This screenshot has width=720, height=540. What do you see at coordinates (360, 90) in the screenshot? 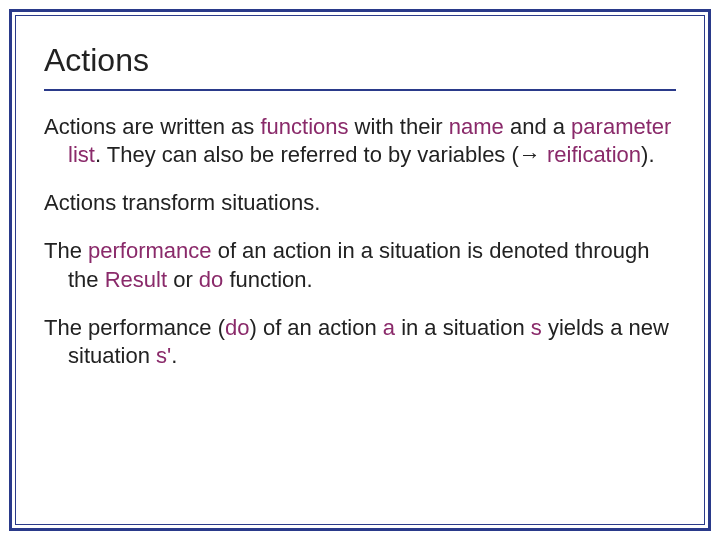
I see `title-underline` at bounding box center [360, 90].